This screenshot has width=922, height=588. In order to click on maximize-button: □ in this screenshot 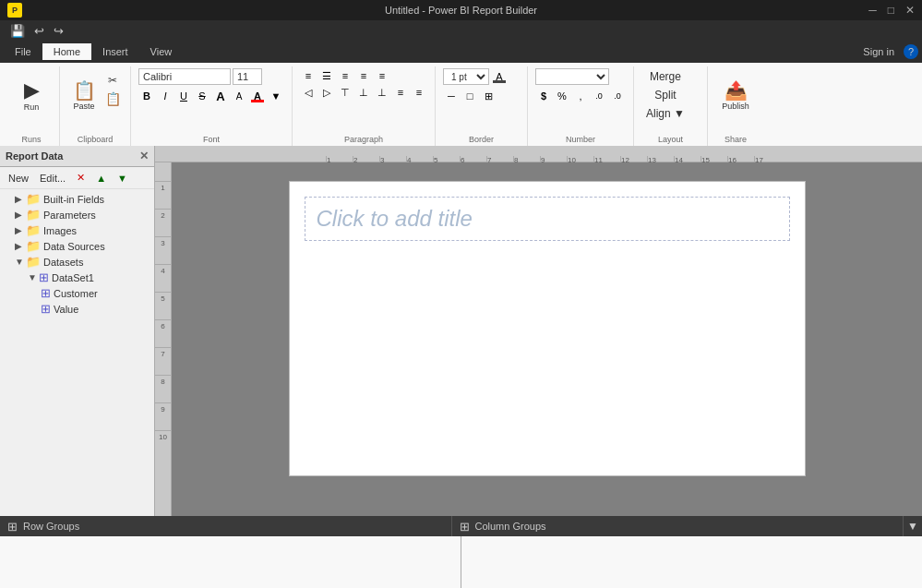, I will do `click(892, 10)`.